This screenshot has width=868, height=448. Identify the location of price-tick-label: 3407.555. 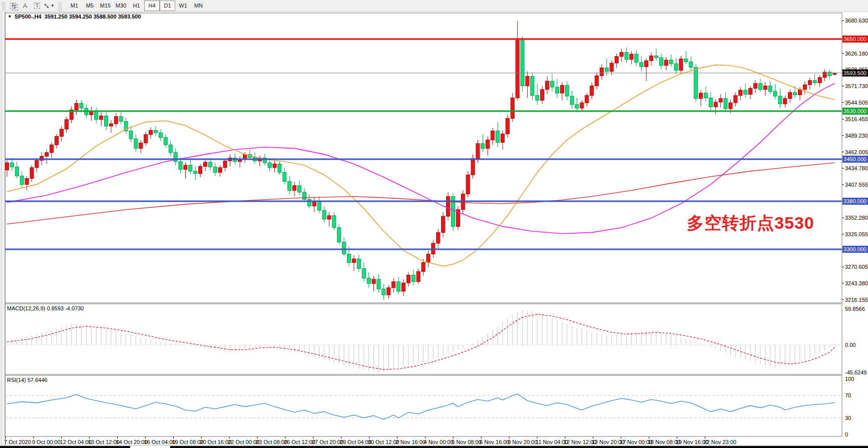
(856, 185).